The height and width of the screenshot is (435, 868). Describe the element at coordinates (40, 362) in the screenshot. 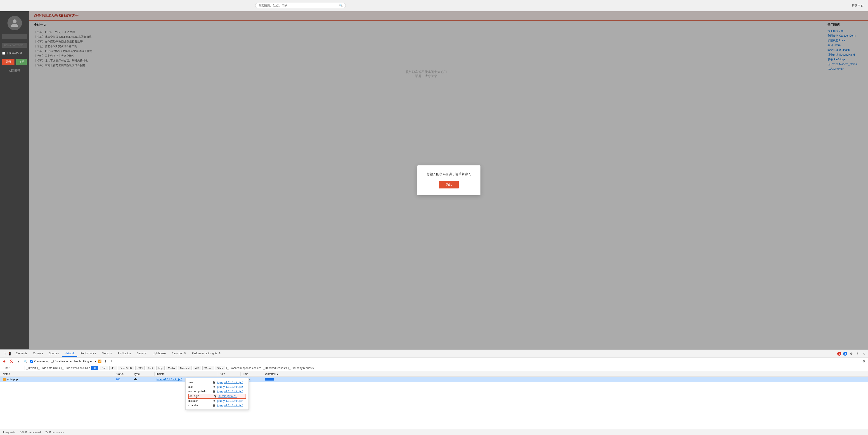

I see `preserve-log-label: Preserve log` at that location.